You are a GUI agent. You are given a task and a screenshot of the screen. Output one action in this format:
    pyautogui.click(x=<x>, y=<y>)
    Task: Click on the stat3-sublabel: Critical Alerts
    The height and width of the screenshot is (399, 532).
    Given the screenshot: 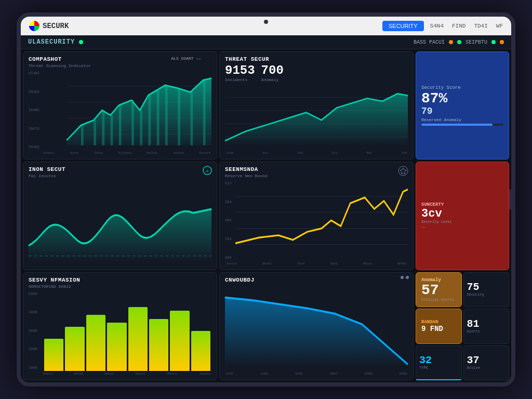 What is the action you would take?
    pyautogui.click(x=438, y=300)
    